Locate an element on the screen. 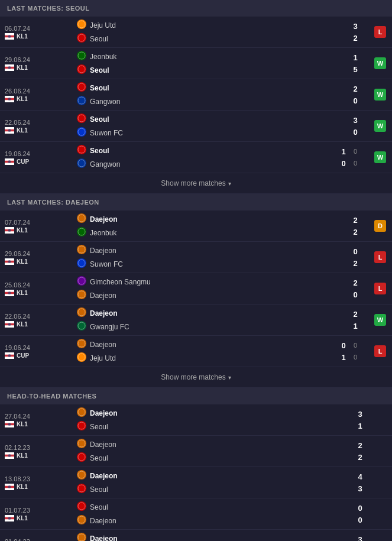 Image resolution: width=392 pixels, height=541 pixels. score-row-away: 2 is located at coordinates (349, 263).